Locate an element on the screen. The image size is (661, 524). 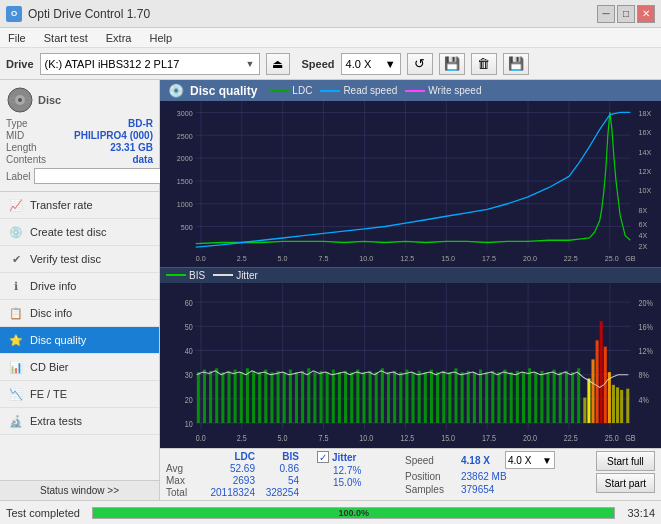
sidebar-item-drive-info: ℹ Drive info is located at coordinates (80, 286).